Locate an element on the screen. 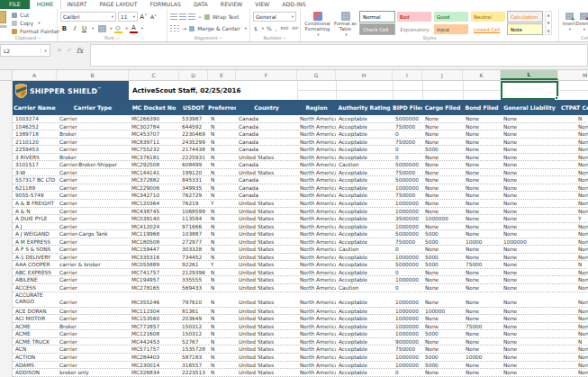 The height and width of the screenshot is (377, 588). header-cell-cargo-filed: Cargo Filed is located at coordinates (443, 108).